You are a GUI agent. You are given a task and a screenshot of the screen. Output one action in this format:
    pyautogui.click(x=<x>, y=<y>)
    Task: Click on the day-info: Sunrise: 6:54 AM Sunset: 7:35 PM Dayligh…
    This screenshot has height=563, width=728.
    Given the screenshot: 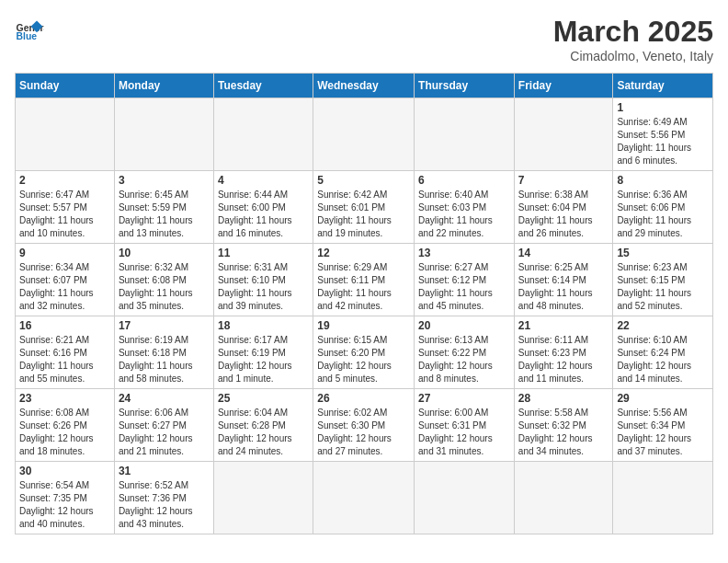 What is the action you would take?
    pyautogui.click(x=64, y=505)
    